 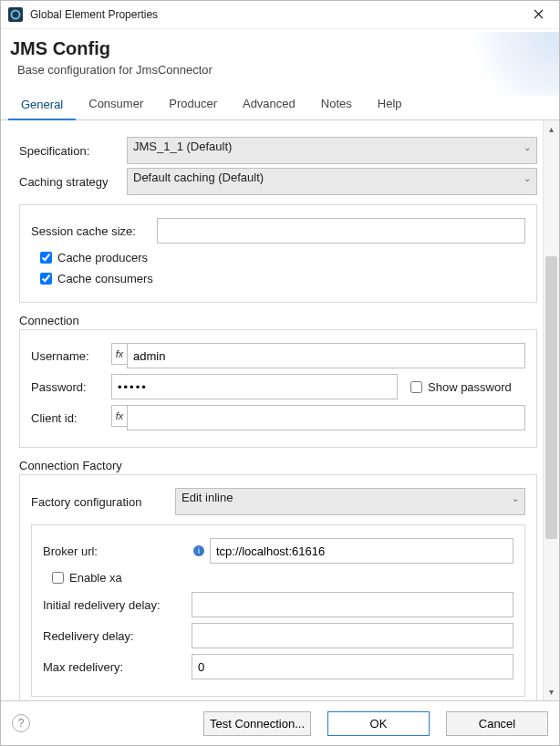 What do you see at coordinates (193, 104) in the screenshot?
I see `tab-producer: Producer` at bounding box center [193, 104].